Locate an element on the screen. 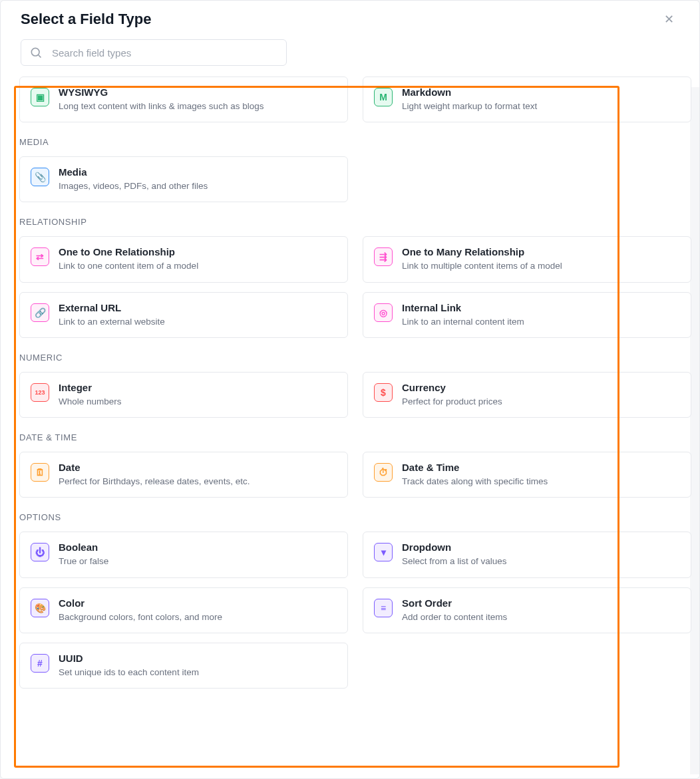 The height and width of the screenshot is (779, 700). card-subtitle: Link to multiple content items of a mode… is located at coordinates (482, 266).